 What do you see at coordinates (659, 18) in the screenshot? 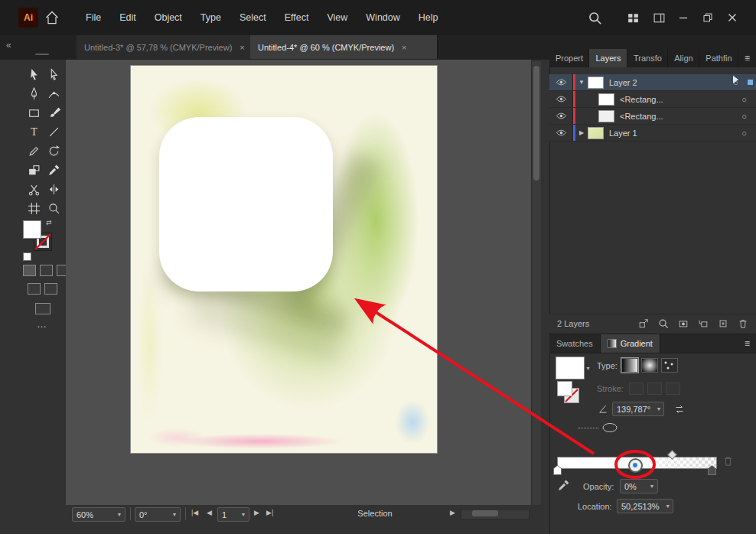
I see `document-arrange-icon` at bounding box center [659, 18].